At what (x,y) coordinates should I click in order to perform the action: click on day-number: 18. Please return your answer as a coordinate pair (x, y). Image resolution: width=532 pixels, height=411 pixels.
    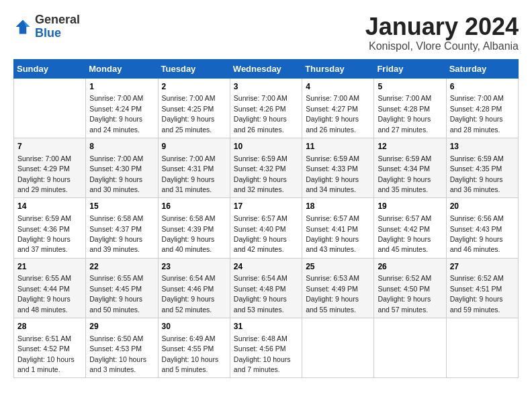
    Looking at the image, I should click on (338, 207).